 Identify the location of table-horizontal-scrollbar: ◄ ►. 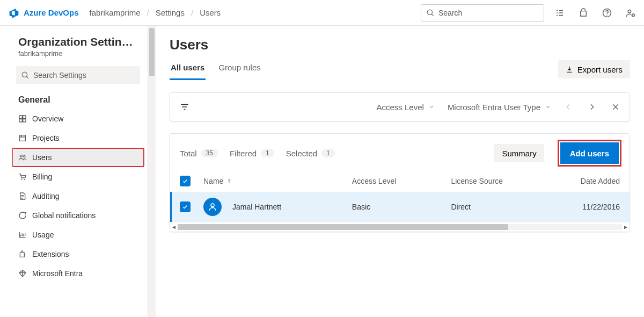
(400, 227).